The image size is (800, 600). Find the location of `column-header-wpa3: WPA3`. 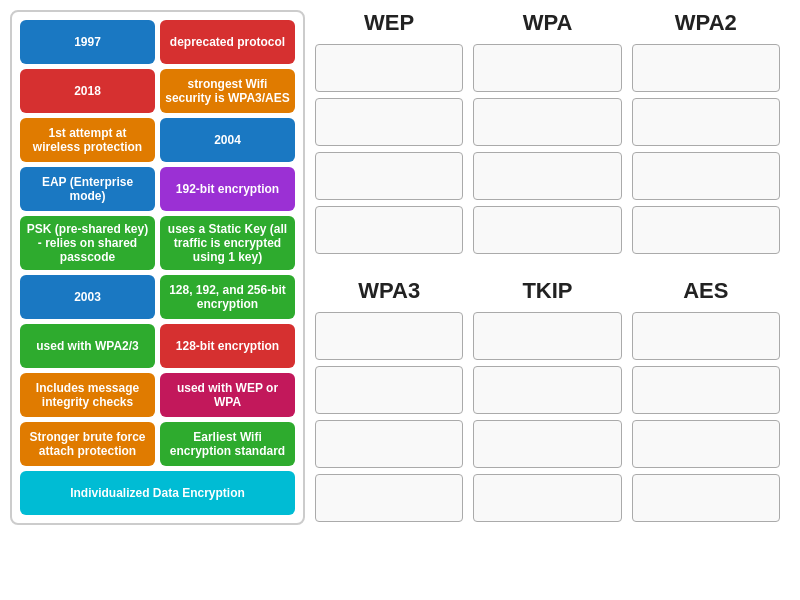

column-header-wpa3: WPA3 is located at coordinates (389, 291).